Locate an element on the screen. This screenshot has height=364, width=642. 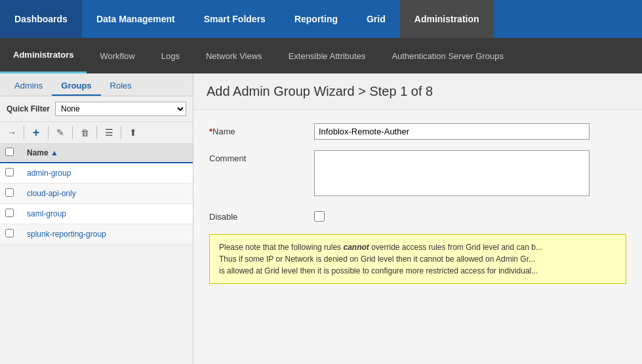
edit-button: ✎ is located at coordinates (60, 132).